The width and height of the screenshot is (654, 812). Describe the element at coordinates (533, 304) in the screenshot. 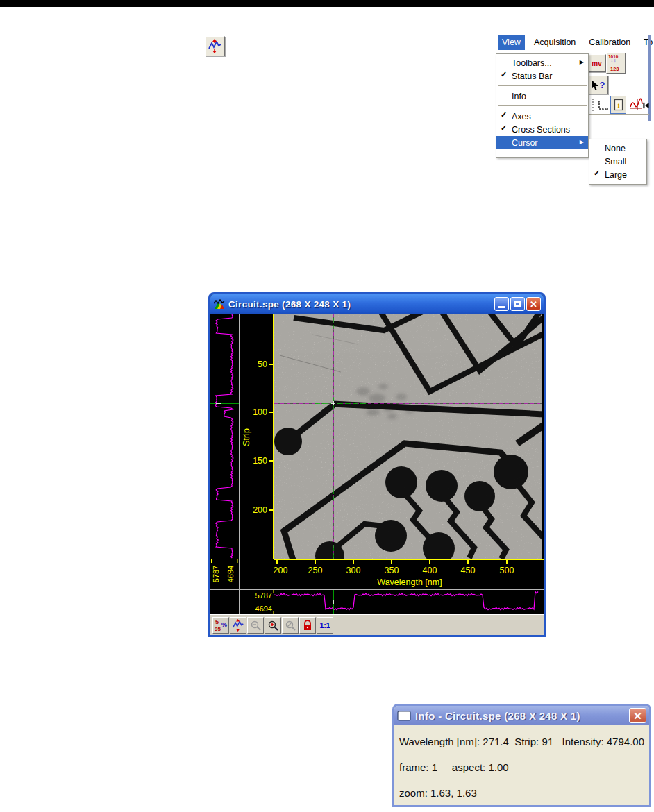

I see `close-button: ✕` at that location.